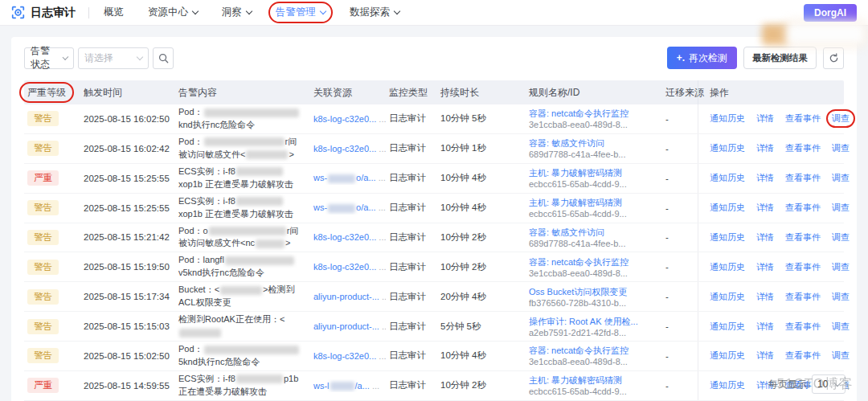 The image size is (868, 401). I want to click on nav-item-概览: 概览, so click(114, 13).